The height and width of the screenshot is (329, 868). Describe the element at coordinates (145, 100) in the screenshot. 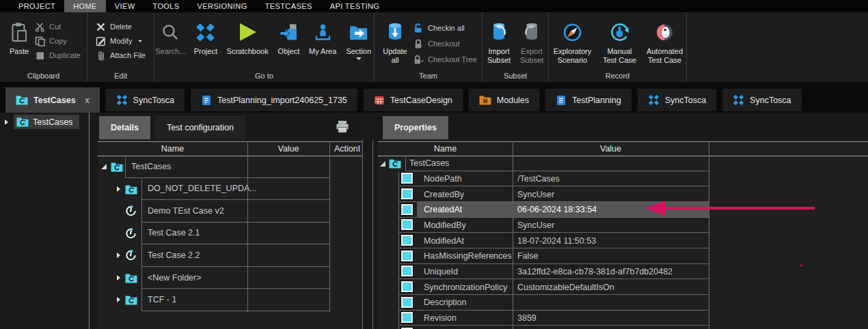

I see `tab-synctosca-1: SyncTosca` at that location.